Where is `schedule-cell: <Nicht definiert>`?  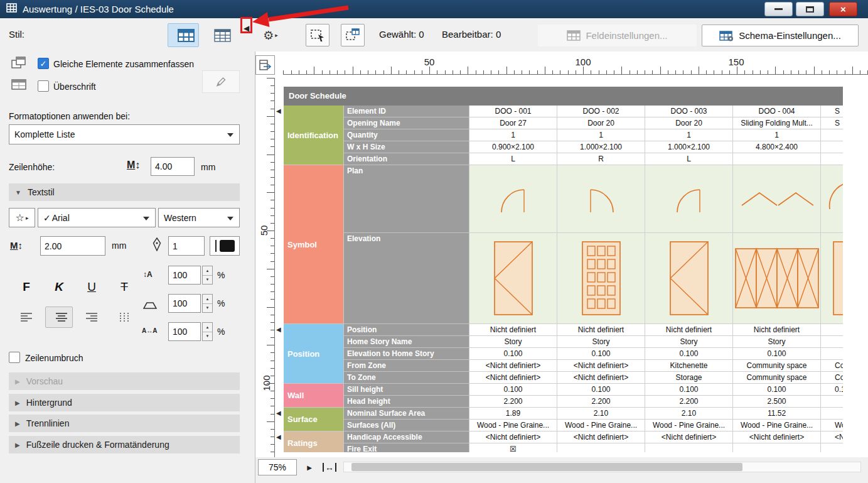 schedule-cell: <Nicht definiert> is located at coordinates (513, 366).